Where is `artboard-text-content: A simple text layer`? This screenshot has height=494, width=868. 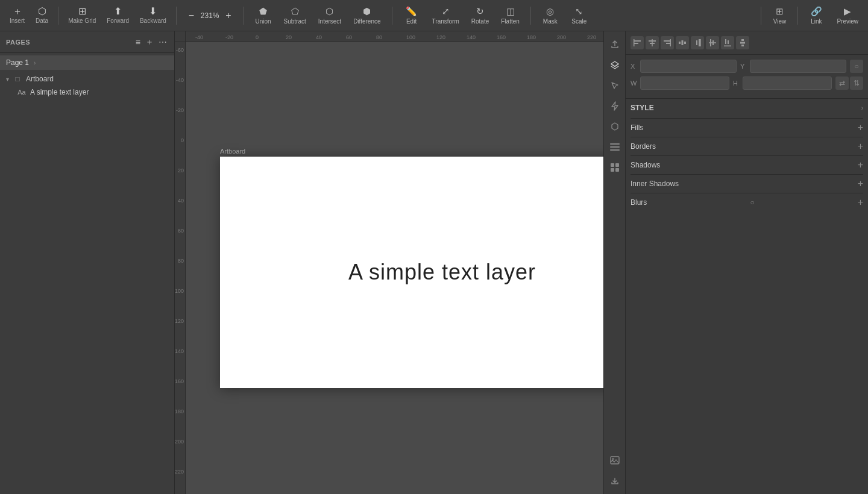
artboard-text-content: A simple text layer is located at coordinates (442, 272).